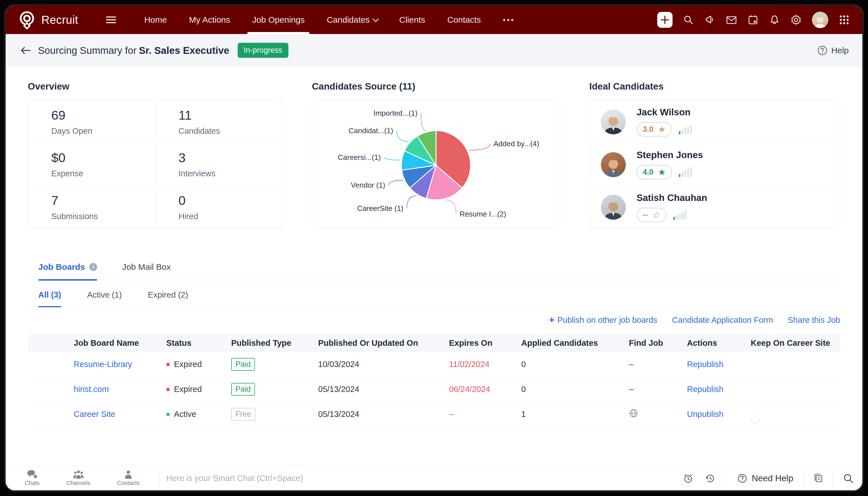 This screenshot has width=868, height=496. Describe the element at coordinates (82, 478) in the screenshot. I see `chat-dock: Chats Channels Contacts` at that location.